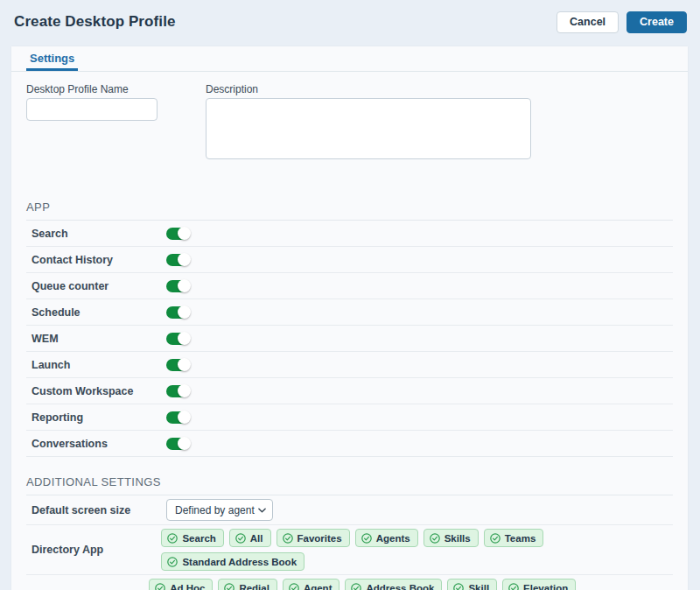 This screenshot has height=590, width=700. I want to click on conversations-toggle, so click(178, 444).